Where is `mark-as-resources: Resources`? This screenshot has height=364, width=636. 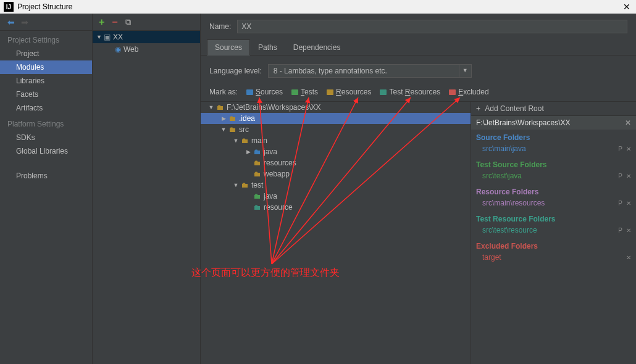
mark-as-resources: Resources is located at coordinates (349, 92).